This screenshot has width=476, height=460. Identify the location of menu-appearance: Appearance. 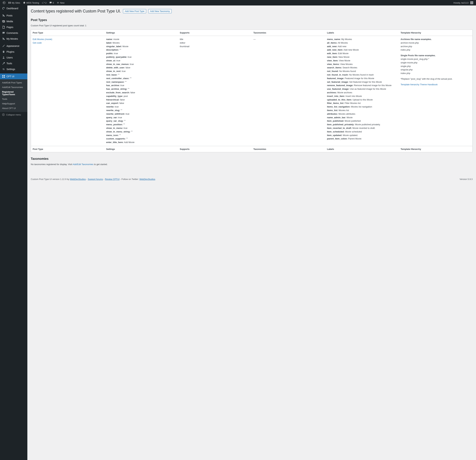
(14, 46).